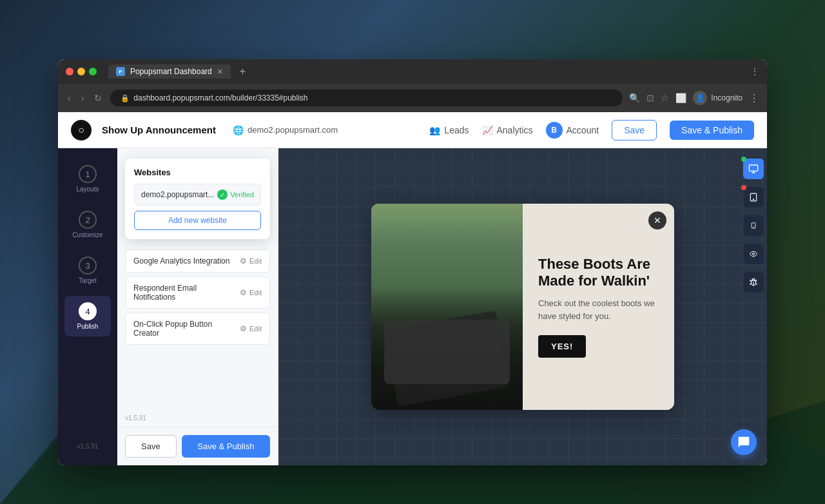  What do you see at coordinates (88, 179) in the screenshot?
I see `sidebar-item-layouts: 1 Layouts` at bounding box center [88, 179].